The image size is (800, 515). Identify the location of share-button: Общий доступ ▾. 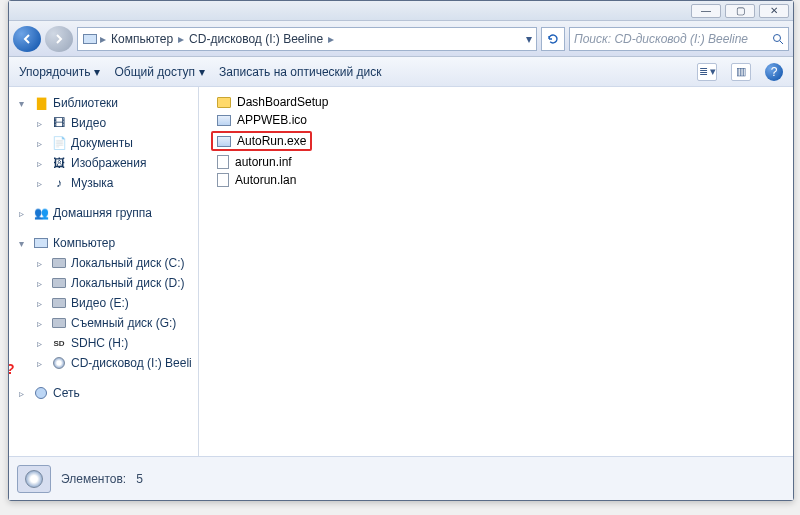
(160, 72).